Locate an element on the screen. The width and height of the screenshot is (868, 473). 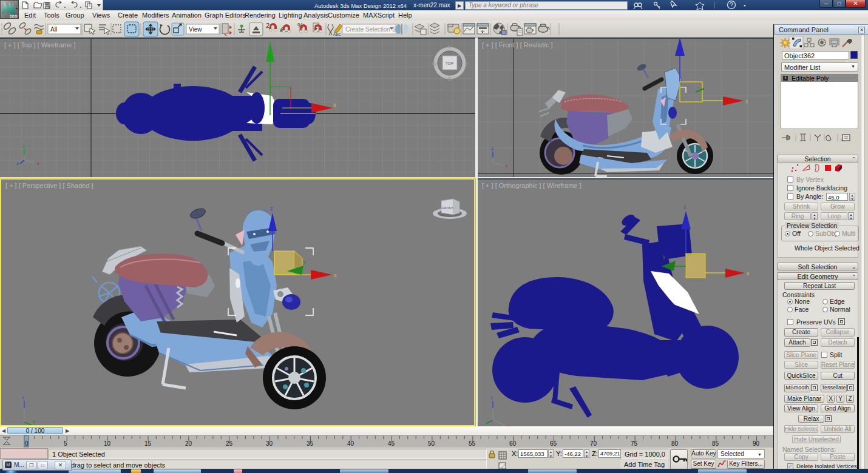
svg-text: E is located at coordinates (467, 64).